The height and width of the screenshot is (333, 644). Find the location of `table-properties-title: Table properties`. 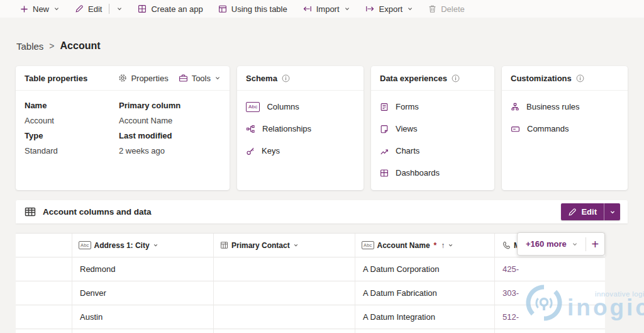

table-properties-title: Table properties is located at coordinates (56, 78).